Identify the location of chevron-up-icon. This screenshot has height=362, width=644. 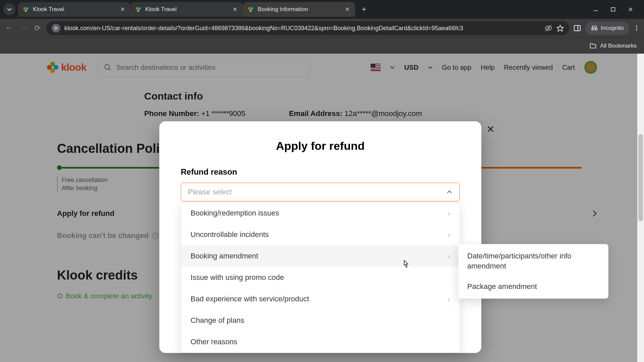
(449, 192).